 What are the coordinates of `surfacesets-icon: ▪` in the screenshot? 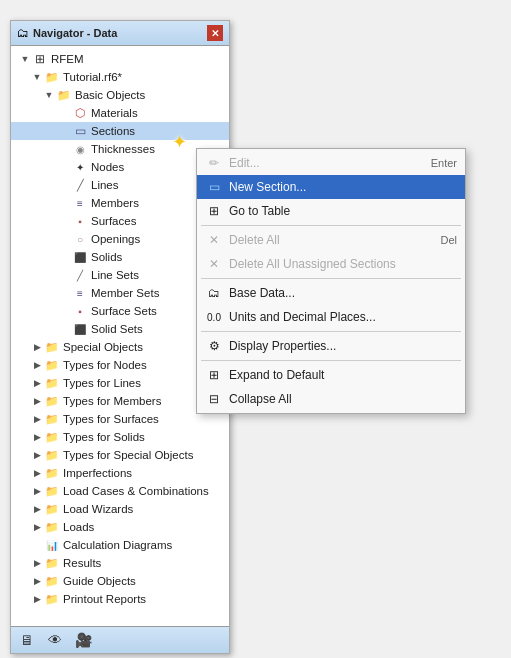 It's located at (80, 311).